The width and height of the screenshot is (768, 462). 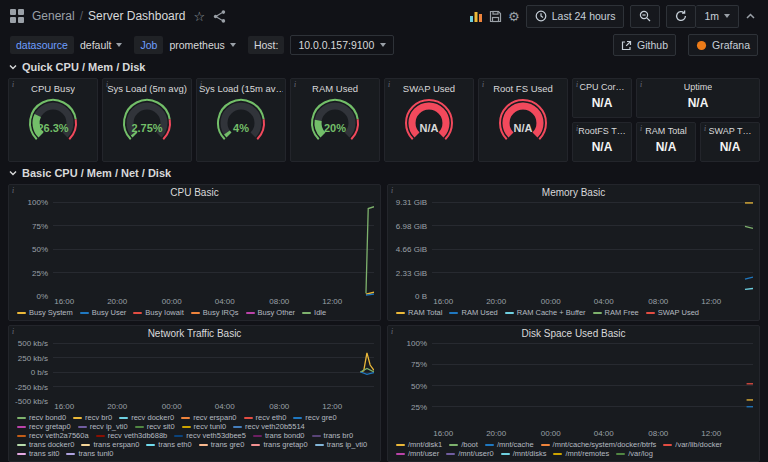 What do you see at coordinates (46, 444) in the screenshot?
I see `legend-item: trans docker0` at bounding box center [46, 444].